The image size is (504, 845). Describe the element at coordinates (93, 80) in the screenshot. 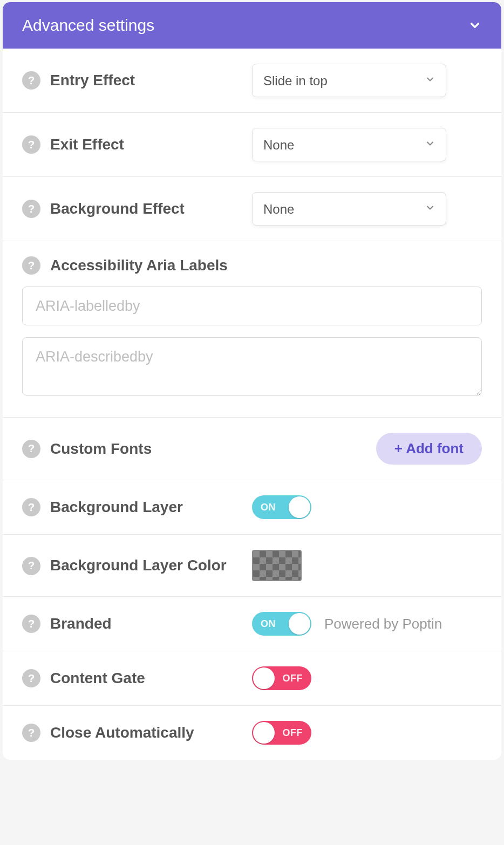

I see `entry-effect-label: Entry Effect` at that location.